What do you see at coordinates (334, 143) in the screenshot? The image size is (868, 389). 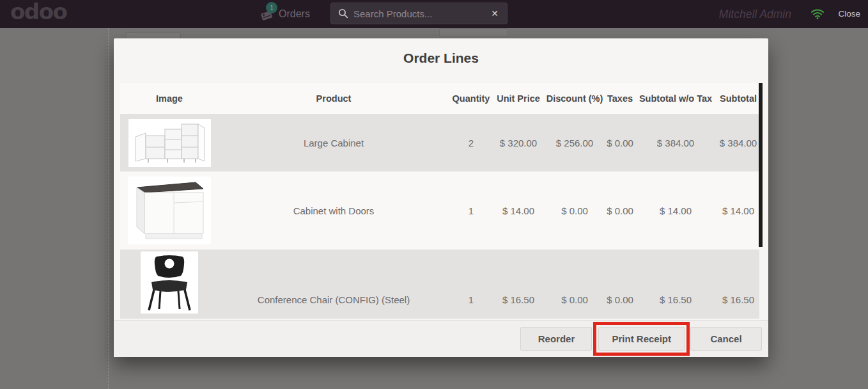 I see `cell-product: Large Cabinet` at bounding box center [334, 143].